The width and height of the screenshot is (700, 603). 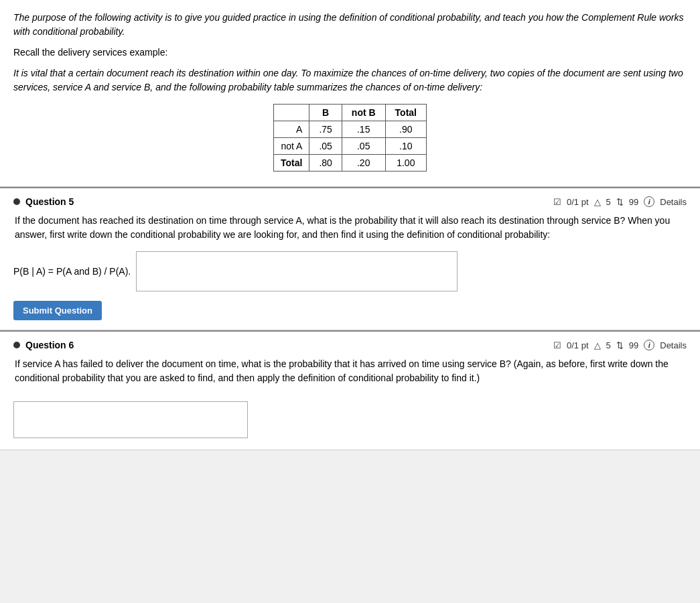 I want to click on cell-nota-b: .05, so click(x=326, y=146).